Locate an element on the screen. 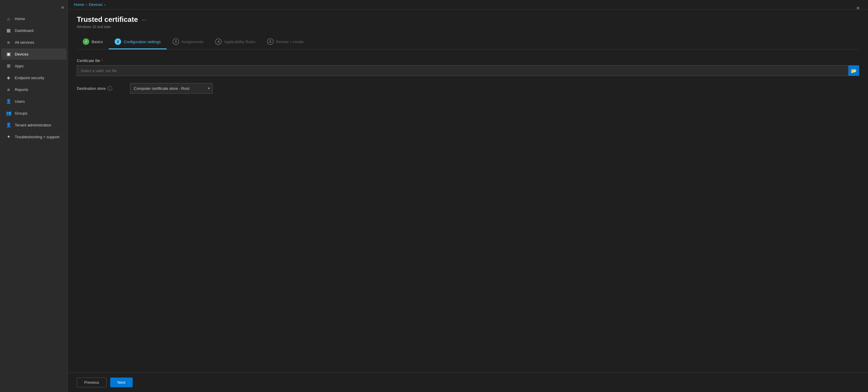  certificate-file-input is located at coordinates (463, 71).